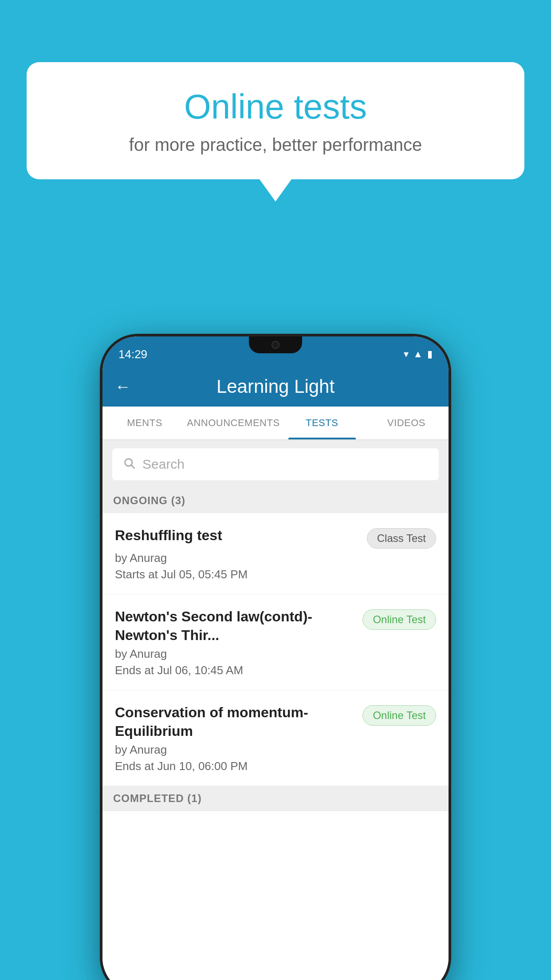  What do you see at coordinates (145, 423) in the screenshot?
I see `tab-ments: MENTS` at bounding box center [145, 423].